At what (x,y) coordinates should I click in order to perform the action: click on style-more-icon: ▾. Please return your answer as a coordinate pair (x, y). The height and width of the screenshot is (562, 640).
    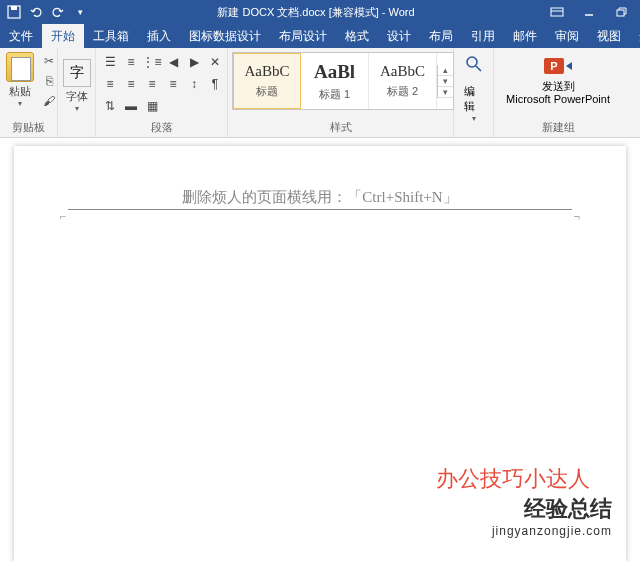
    Looking at the image, I should click on (446, 92).